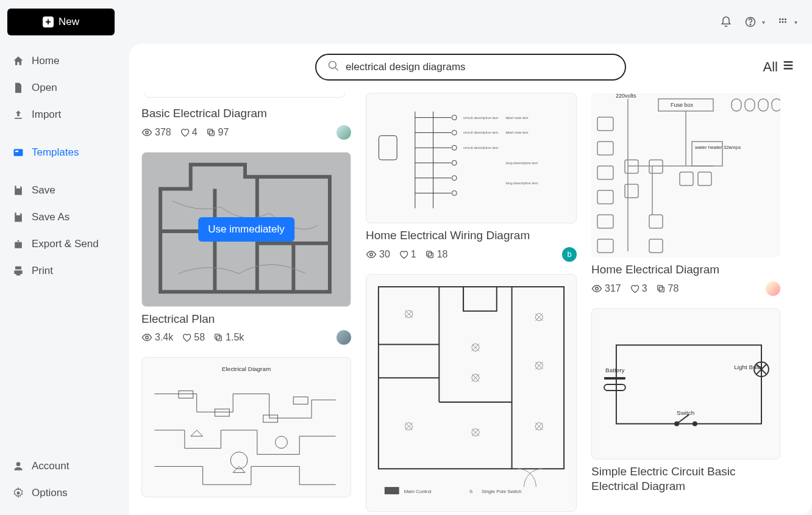 The height and width of the screenshot is (515, 812). Describe the element at coordinates (686, 194) in the screenshot. I see `template-card-home: 220volts Fuse box water heater 32amps Ho…` at that location.